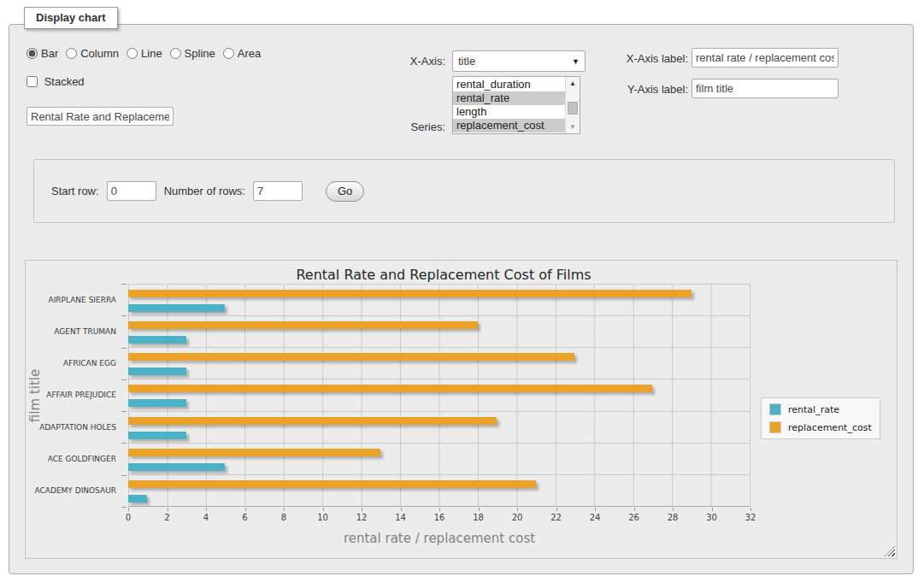 This screenshot has height=582, width=924. What do you see at coordinates (401, 518) in the screenshot?
I see `x-axis-tick-label: 14` at bounding box center [401, 518].